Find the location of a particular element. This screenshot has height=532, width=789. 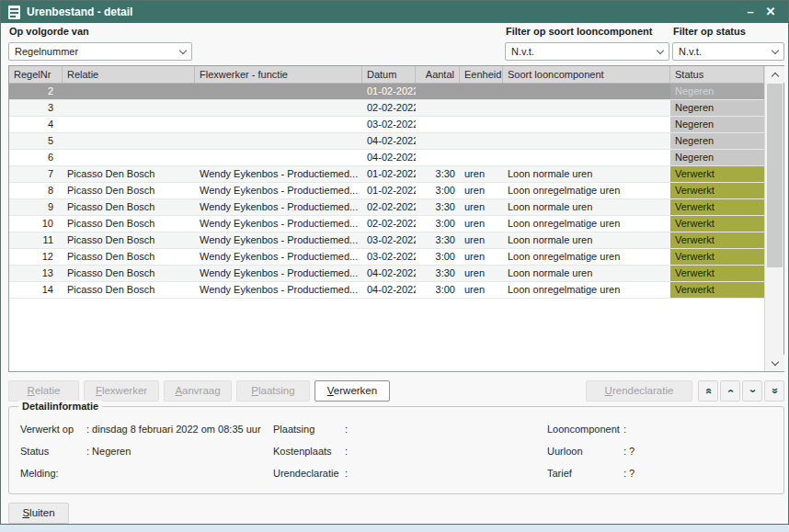

cell-een is located at coordinates (482, 158).